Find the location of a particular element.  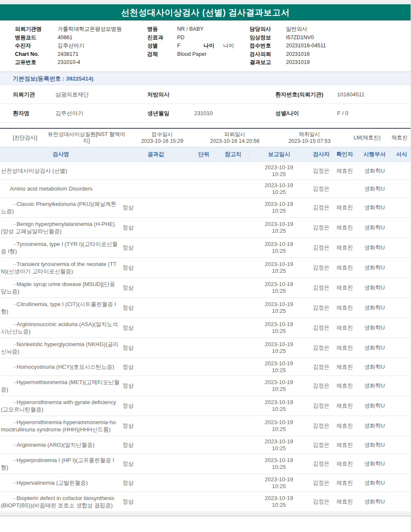

field-label: 의뢰기관명 is located at coordinates (36, 29).